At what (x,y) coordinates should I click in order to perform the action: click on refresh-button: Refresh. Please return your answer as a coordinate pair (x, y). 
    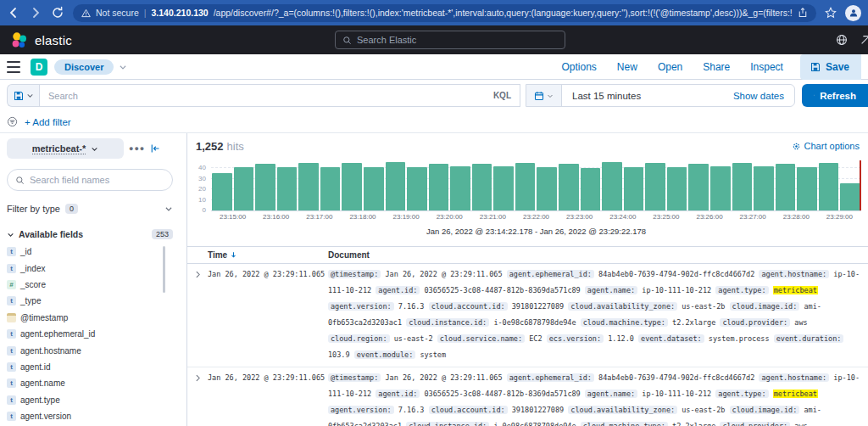
    Looking at the image, I should click on (835, 95).